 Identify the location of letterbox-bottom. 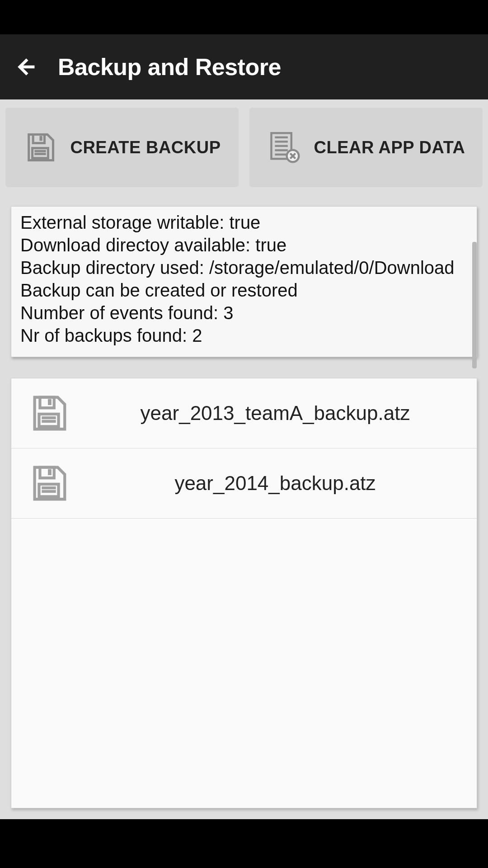
(244, 844).